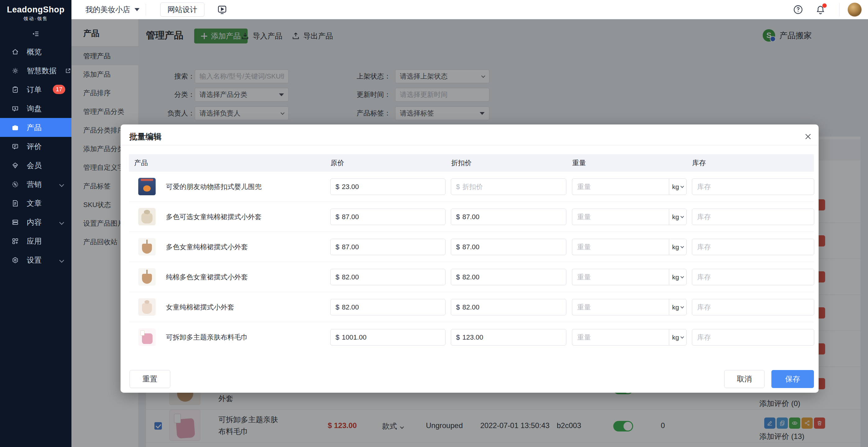 Image resolution: width=868 pixels, height=447 pixels. Describe the element at coordinates (820, 9) in the screenshot. I see `notifications-bell-icon` at that location.